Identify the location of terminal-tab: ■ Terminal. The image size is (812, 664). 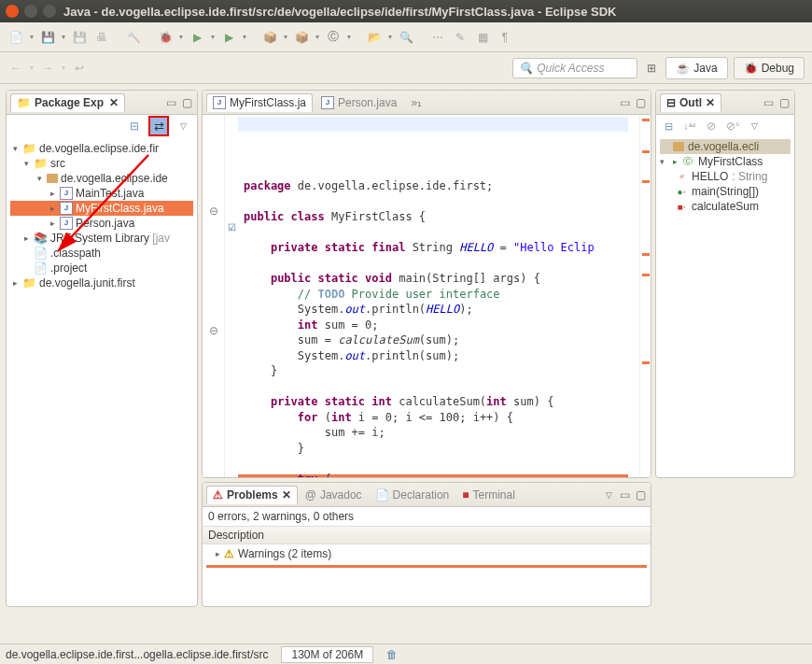
(489, 495).